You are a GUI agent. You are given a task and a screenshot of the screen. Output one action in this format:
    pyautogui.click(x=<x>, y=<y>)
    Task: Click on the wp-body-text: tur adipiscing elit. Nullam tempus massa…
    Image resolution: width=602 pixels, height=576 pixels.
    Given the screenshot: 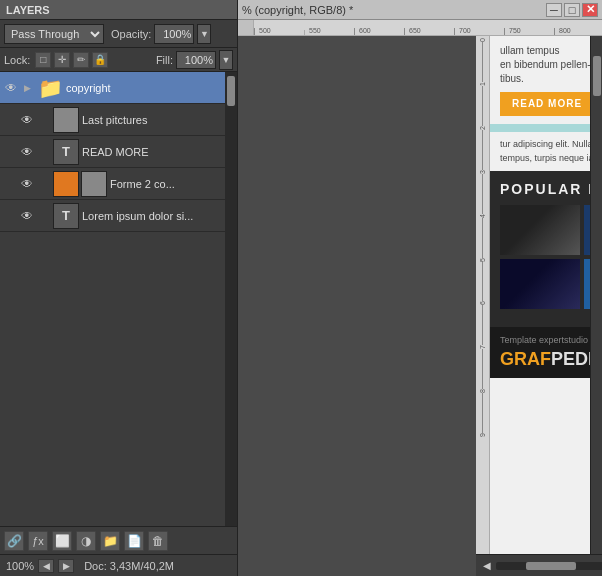 What is the action you would take?
    pyautogui.click(x=551, y=152)
    